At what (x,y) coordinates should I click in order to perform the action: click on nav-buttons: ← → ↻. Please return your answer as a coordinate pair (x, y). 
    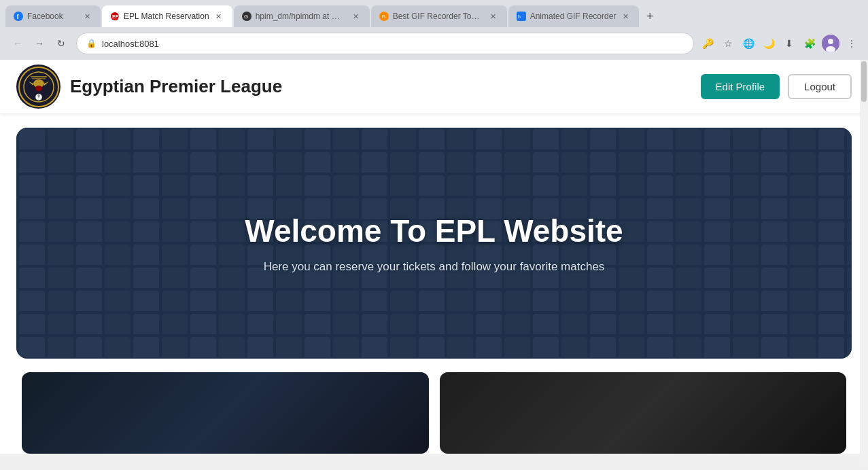
    Looking at the image, I should click on (39, 43).